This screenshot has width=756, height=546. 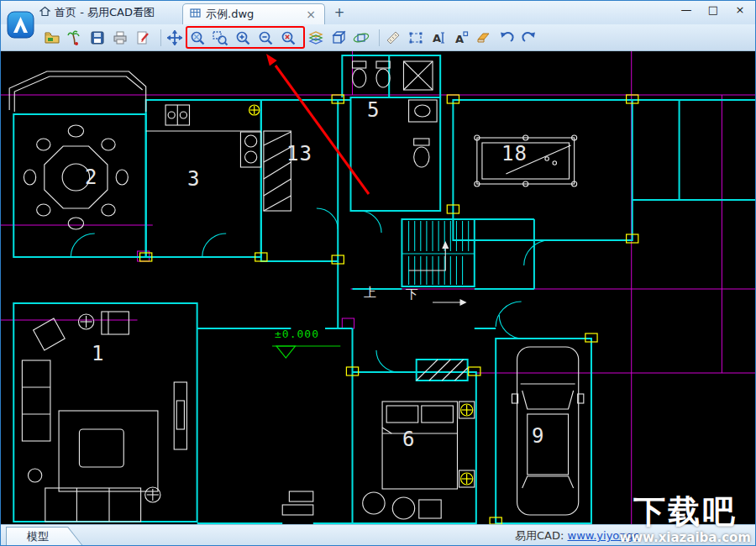 I want to click on pan-icon, so click(x=175, y=38).